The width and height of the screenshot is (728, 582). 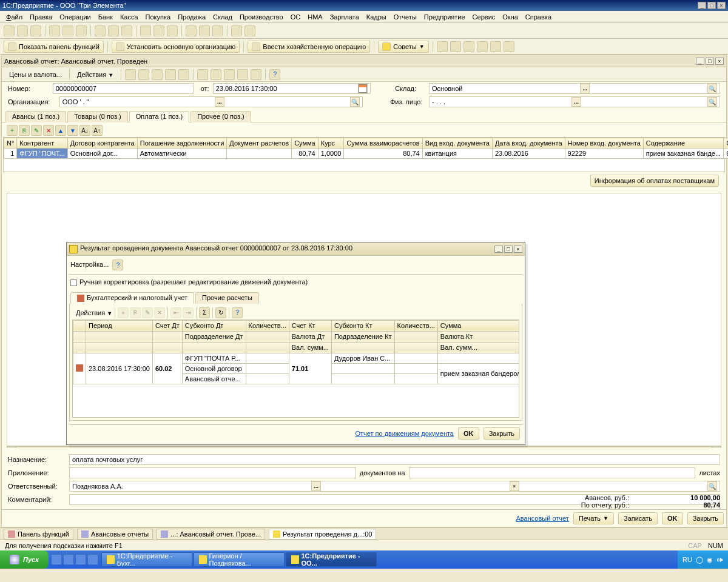 What do you see at coordinates (221, 313) in the screenshot?
I see `refresh-icon: ↻` at bounding box center [221, 313].